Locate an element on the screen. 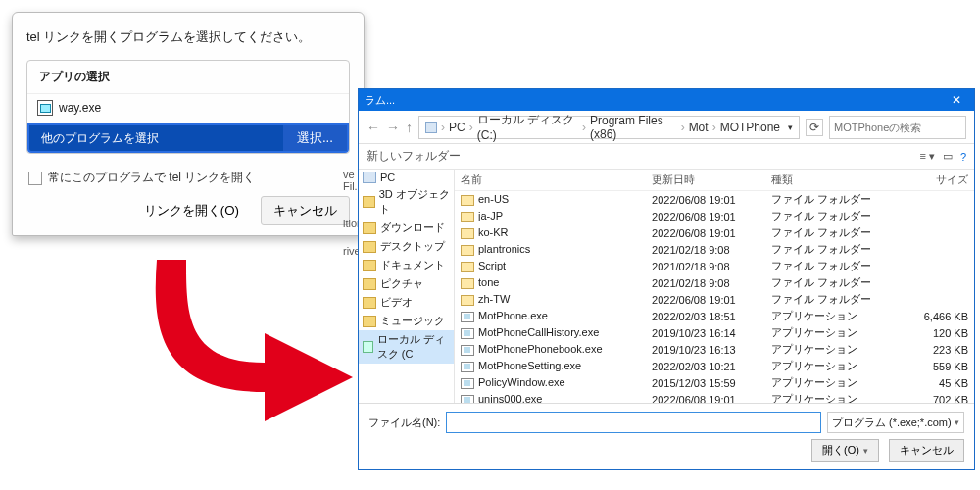 Image resolution: width=980 pixels, height=490 pixels. select-button: 選択... is located at coordinates (316, 138).